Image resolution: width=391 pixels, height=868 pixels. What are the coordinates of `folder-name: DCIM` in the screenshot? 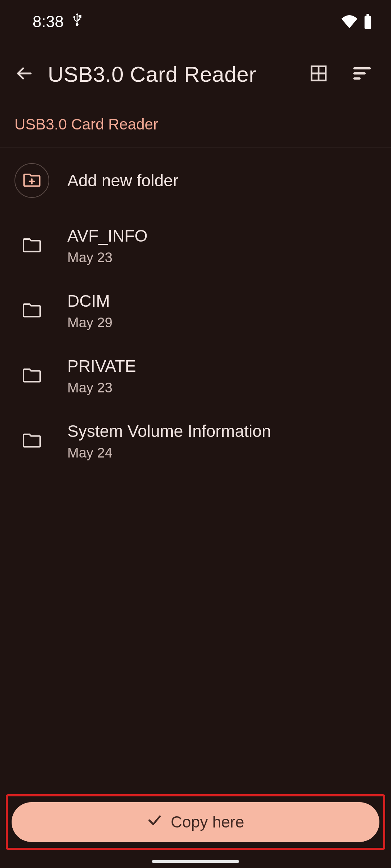 It's located at (90, 301).